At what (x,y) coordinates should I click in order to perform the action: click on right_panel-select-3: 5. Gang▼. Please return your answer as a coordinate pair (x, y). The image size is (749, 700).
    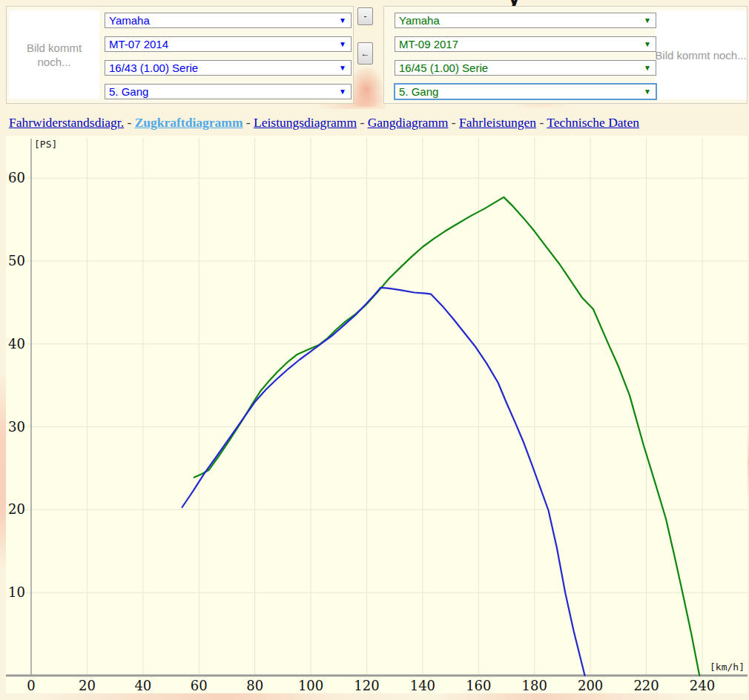
    Looking at the image, I should click on (525, 92).